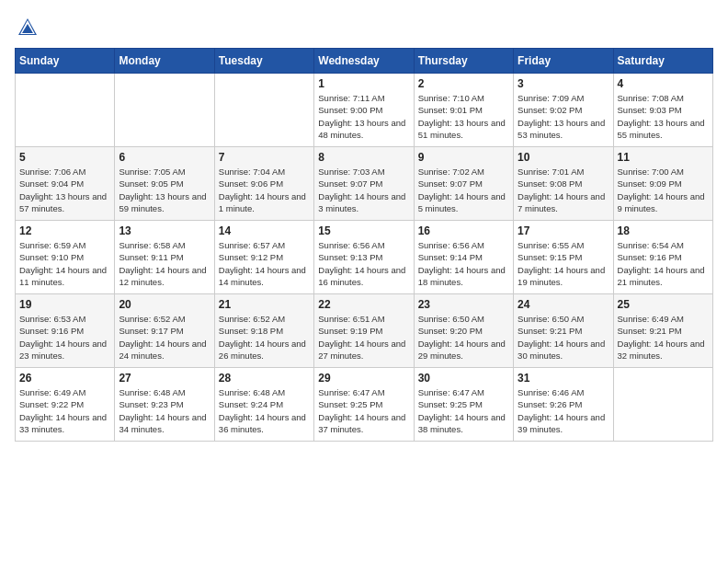 Image resolution: width=728 pixels, height=563 pixels. I want to click on day-number: 31, so click(563, 378).